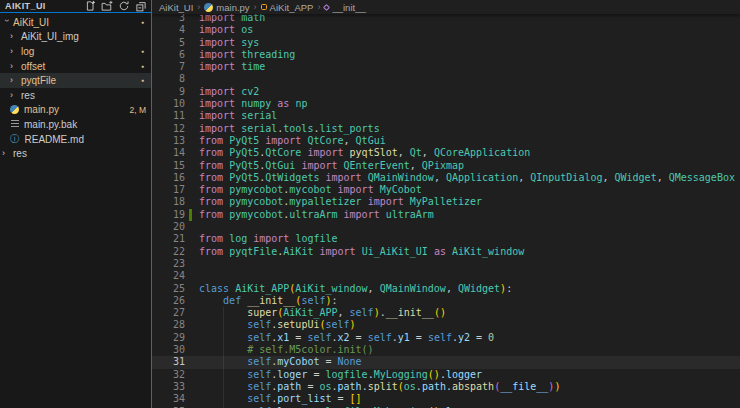 Image resolution: width=740 pixels, height=408 pixels. I want to click on line-number: 27, so click(168, 313).